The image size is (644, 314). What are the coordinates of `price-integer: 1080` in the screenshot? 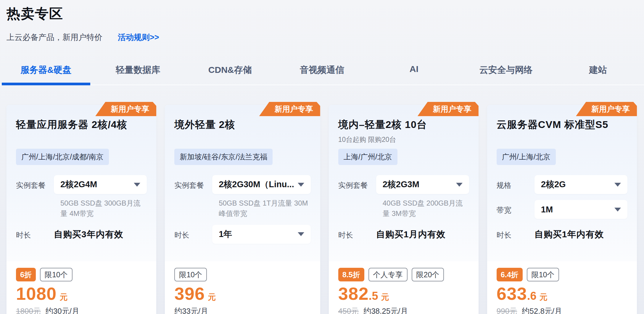 It's located at (36, 294).